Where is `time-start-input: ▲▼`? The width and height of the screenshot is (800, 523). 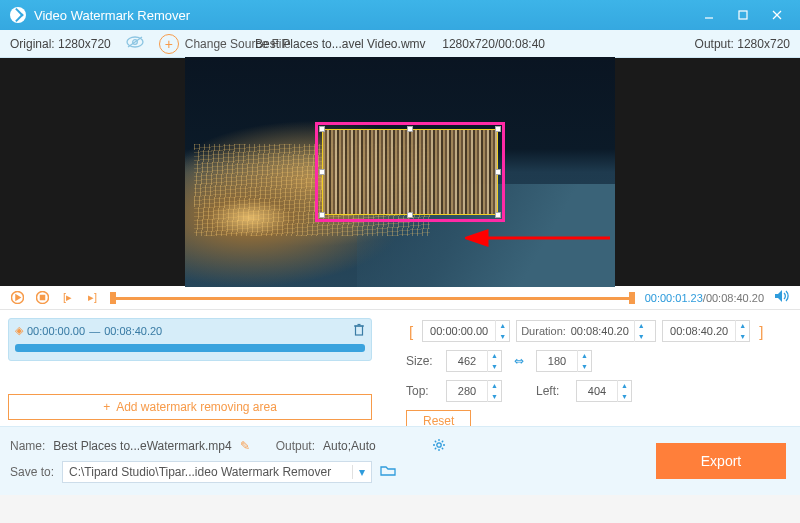 time-start-input: ▲▼ is located at coordinates (466, 331).